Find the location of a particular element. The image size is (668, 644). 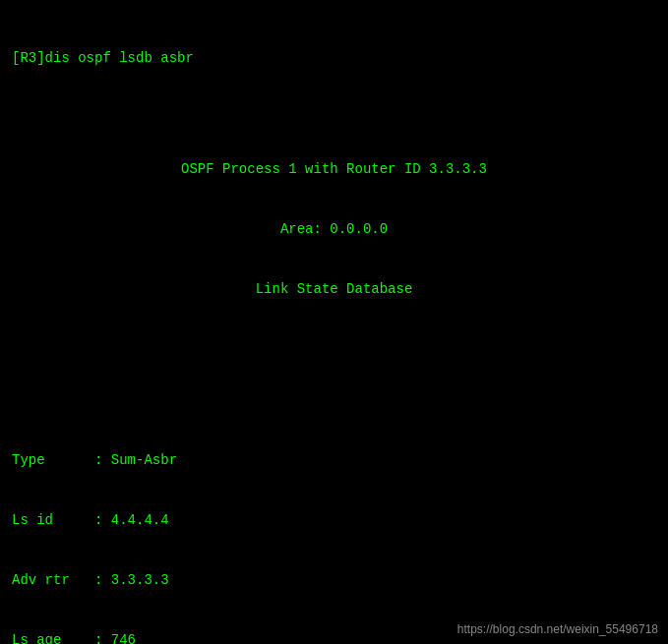

entry1-type: Type : Sum-Asbr is located at coordinates (334, 460).